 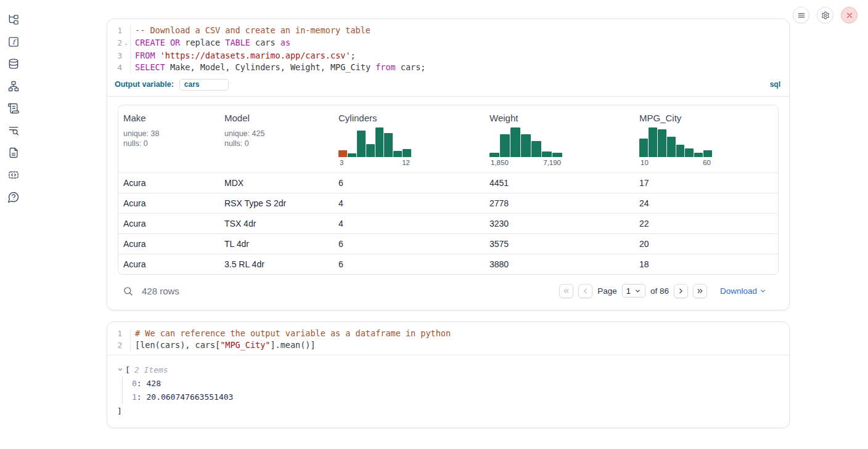 I want to click on python-code-editor: 1# We can reference the output variable …, so click(x=448, y=339).